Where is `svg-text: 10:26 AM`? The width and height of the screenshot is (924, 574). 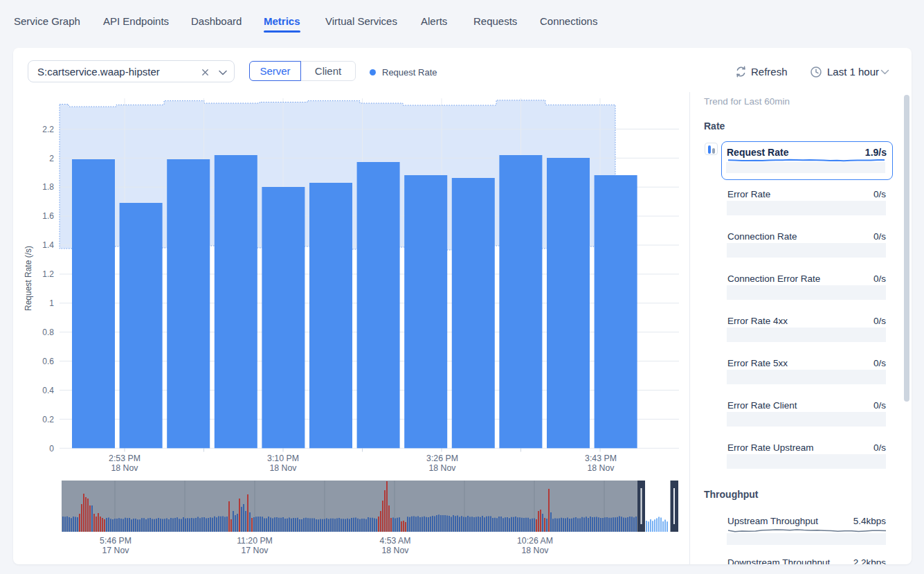 svg-text: 10:26 AM is located at coordinates (535, 541).